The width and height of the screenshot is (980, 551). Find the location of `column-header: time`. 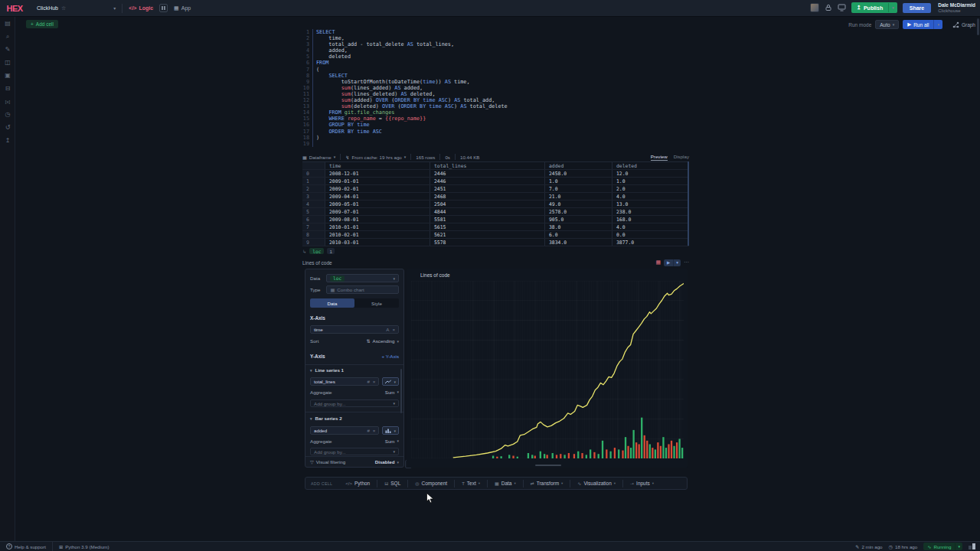

column-header: time is located at coordinates (378, 165).